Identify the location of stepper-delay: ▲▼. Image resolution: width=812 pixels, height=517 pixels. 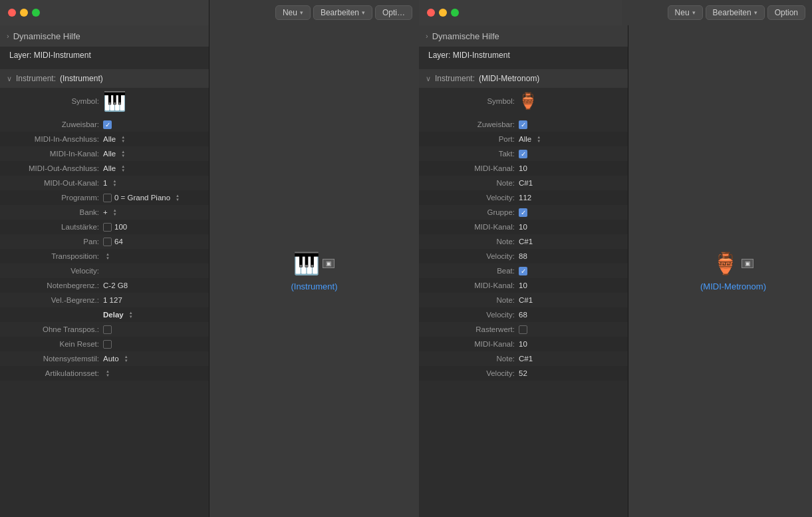
(131, 315).